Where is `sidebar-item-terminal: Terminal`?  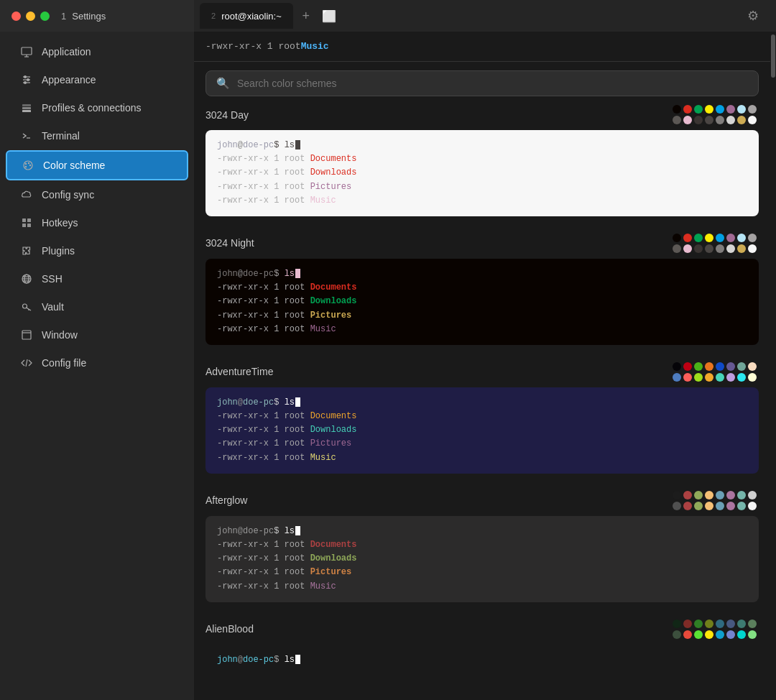
sidebar-item-terminal: Terminal is located at coordinates (97, 136).